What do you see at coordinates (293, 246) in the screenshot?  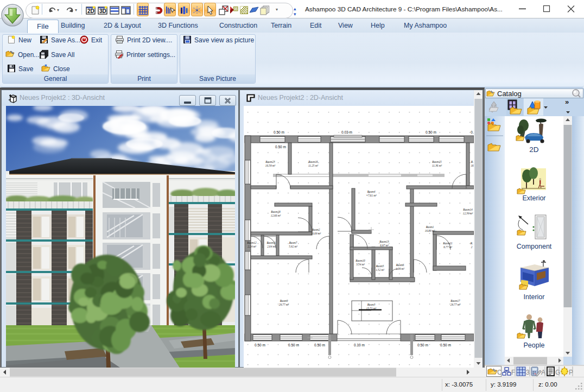 I see `svg-text: 5.92 m²` at bounding box center [293, 246].